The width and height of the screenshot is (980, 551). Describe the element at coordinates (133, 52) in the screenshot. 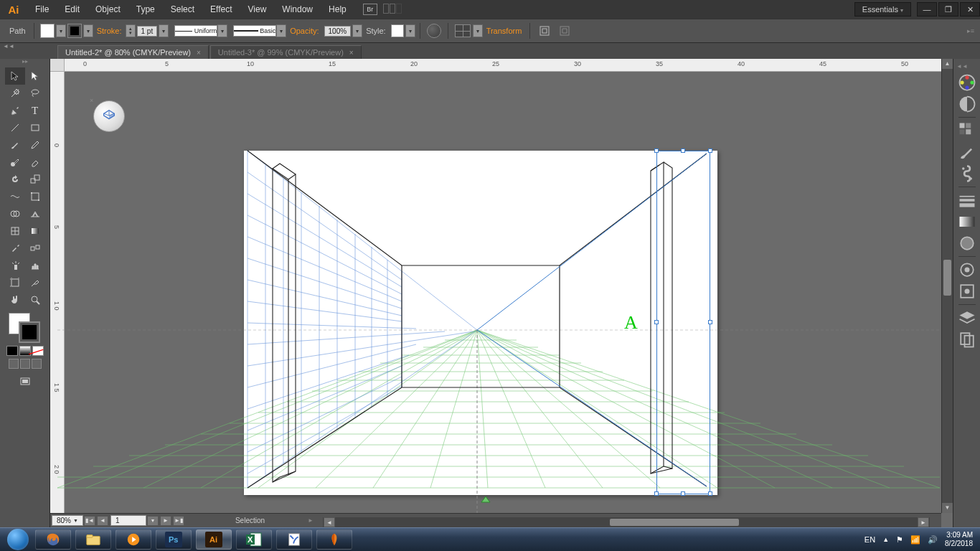

I see `tab-doc-1: Untitled-2* @ 80% (CMYK/Preview)×` at that location.